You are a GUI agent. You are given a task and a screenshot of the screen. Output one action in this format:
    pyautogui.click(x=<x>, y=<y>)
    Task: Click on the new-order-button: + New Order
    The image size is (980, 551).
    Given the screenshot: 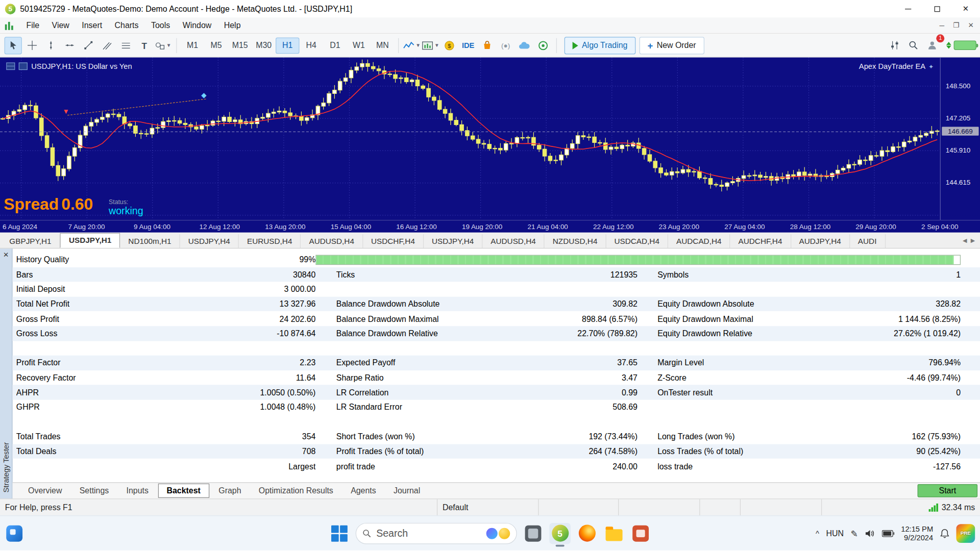 What is the action you would take?
    pyautogui.click(x=672, y=45)
    